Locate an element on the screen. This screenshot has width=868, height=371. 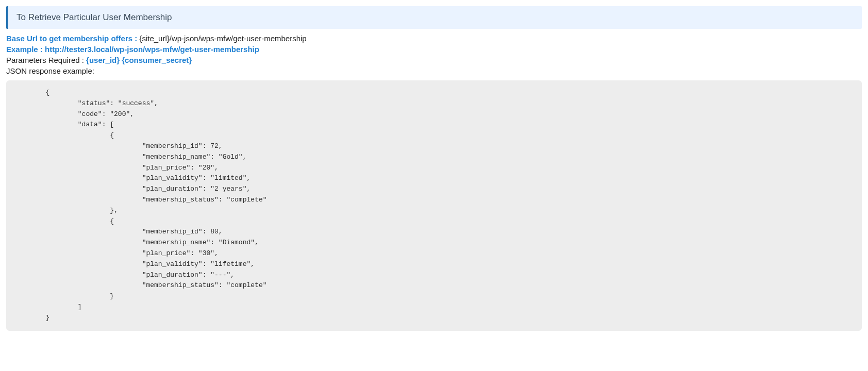
callout-box: To Retrieve Particular User Membership is located at coordinates (434, 18).